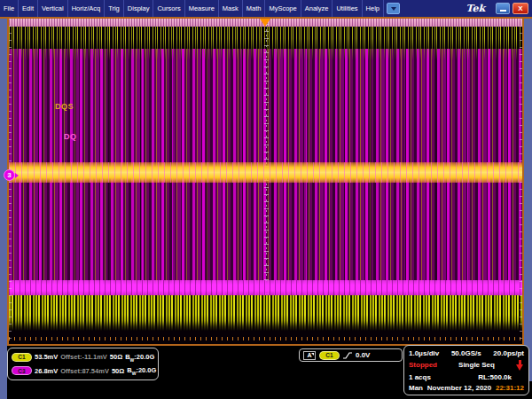  I want to click on horizontal-scale: 1.0μs/div, so click(424, 353).